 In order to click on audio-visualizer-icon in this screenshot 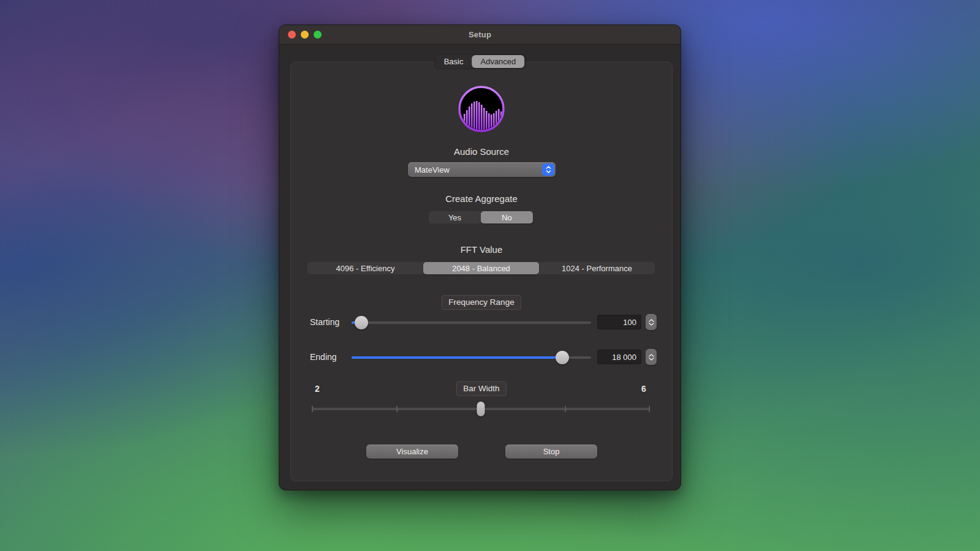, I will do `click(481, 109)`.